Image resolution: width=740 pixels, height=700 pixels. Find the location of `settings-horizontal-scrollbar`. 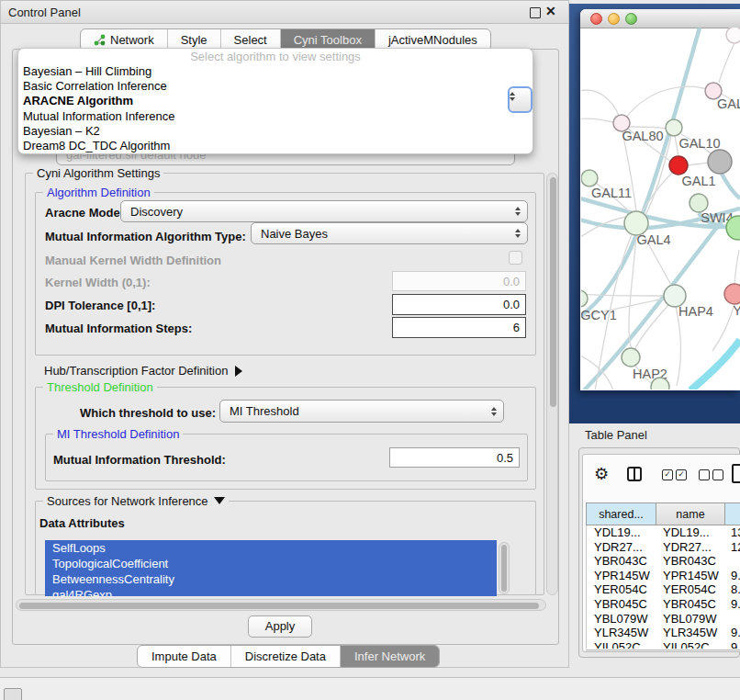

settings-horizontal-scrollbar is located at coordinates (281, 604).